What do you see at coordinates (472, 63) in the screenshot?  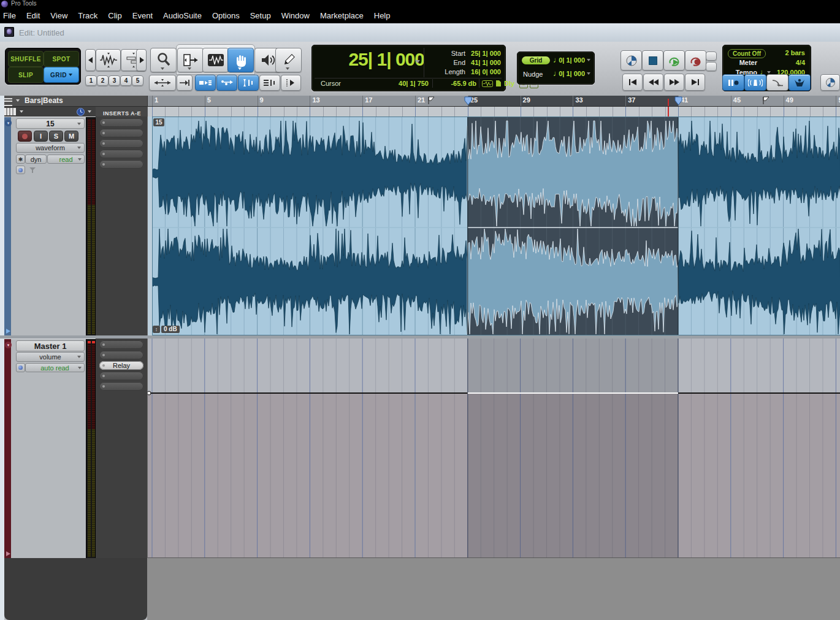 I see `sel-values: 25| 1| 000 41| 1| 000 16| 0| 000` at bounding box center [472, 63].